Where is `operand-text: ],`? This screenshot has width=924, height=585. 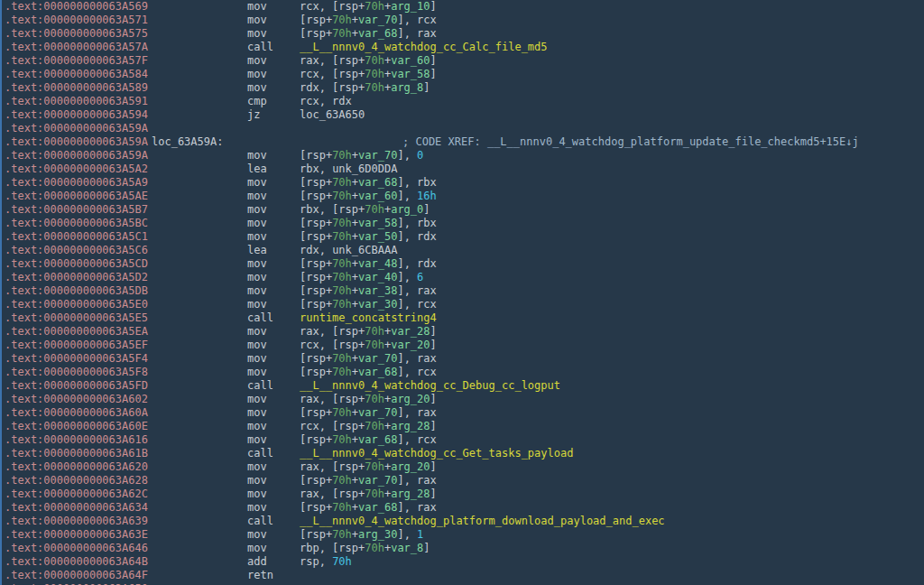
operand-text: ], is located at coordinates (407, 196).